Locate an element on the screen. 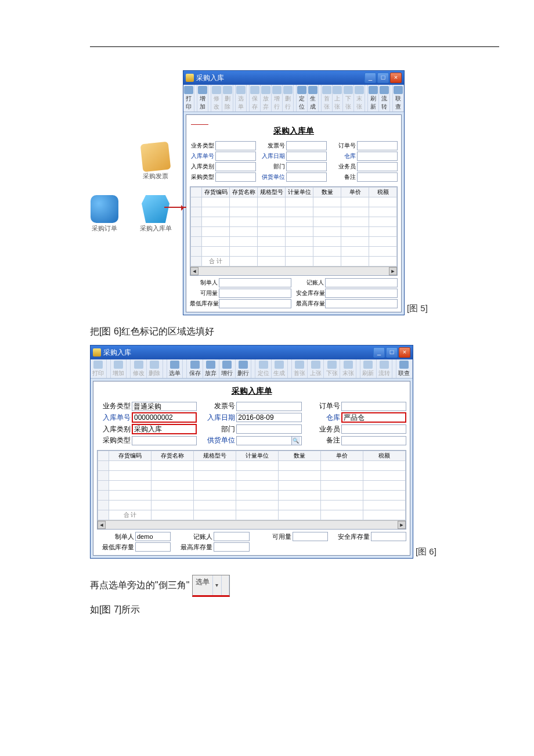  footer-label: 安全库存量 is located at coordinates (351, 537).